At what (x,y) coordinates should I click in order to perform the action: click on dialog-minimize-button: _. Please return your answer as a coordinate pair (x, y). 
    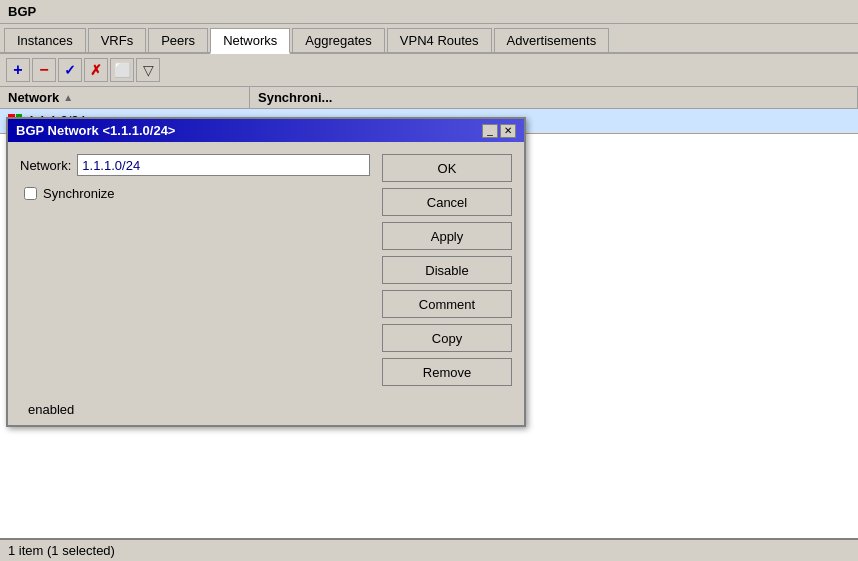
    Looking at the image, I should click on (490, 131).